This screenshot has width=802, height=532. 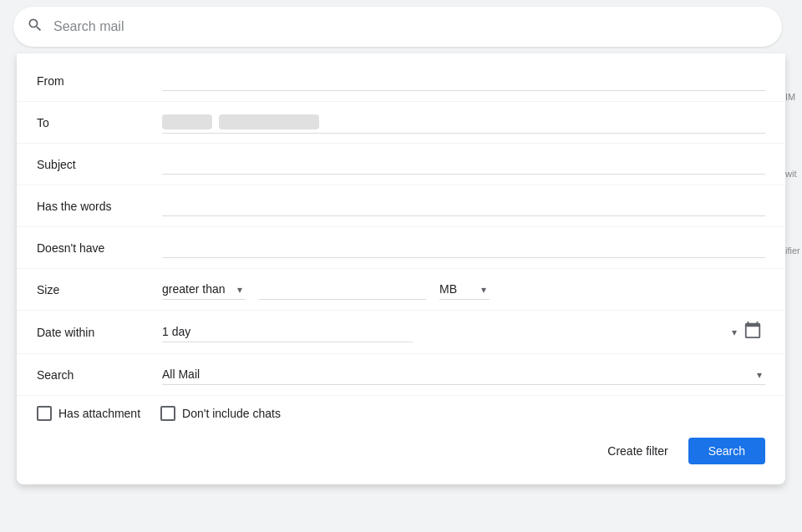 I want to click on search-location-select-wrapper: All Mail Inbox Starred Sent Mail Drafts …, so click(x=464, y=374).